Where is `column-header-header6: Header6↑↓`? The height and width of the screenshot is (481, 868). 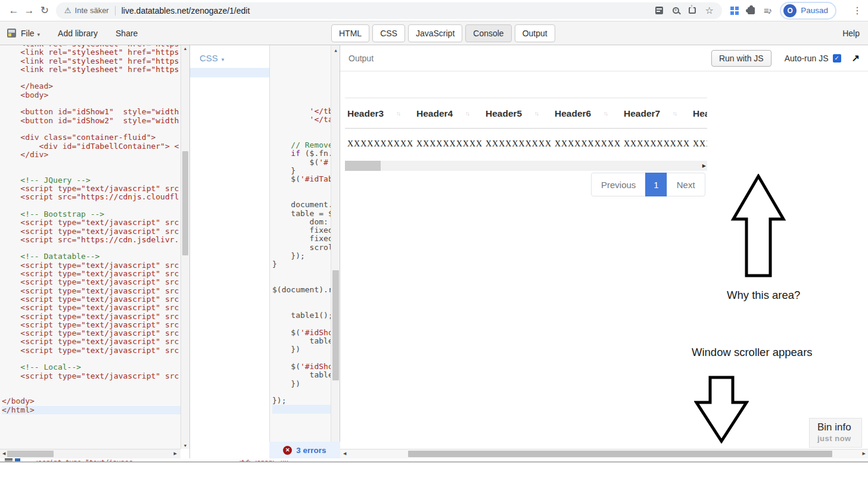 column-header-header6: Header6↑↓ is located at coordinates (587, 113).